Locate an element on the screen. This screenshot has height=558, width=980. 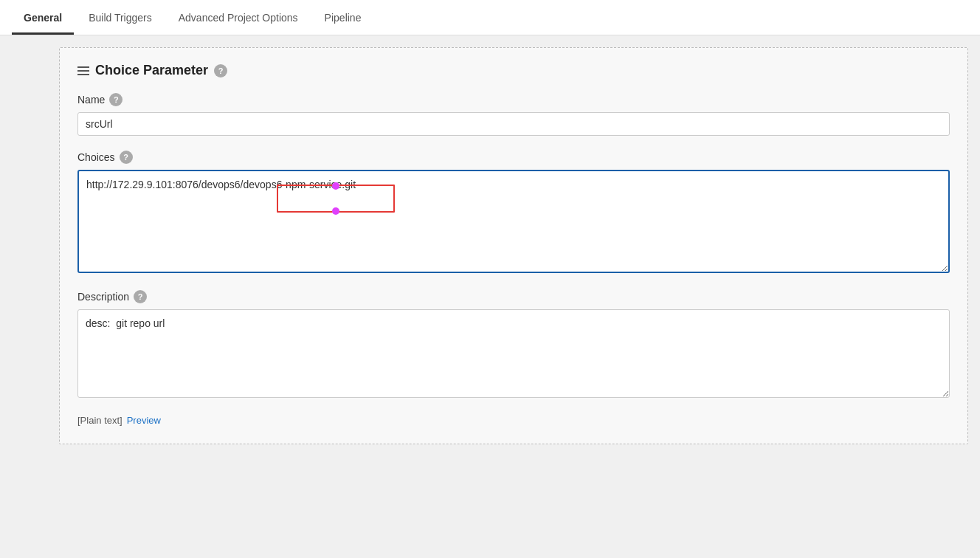
tab-general: General is located at coordinates (43, 19).